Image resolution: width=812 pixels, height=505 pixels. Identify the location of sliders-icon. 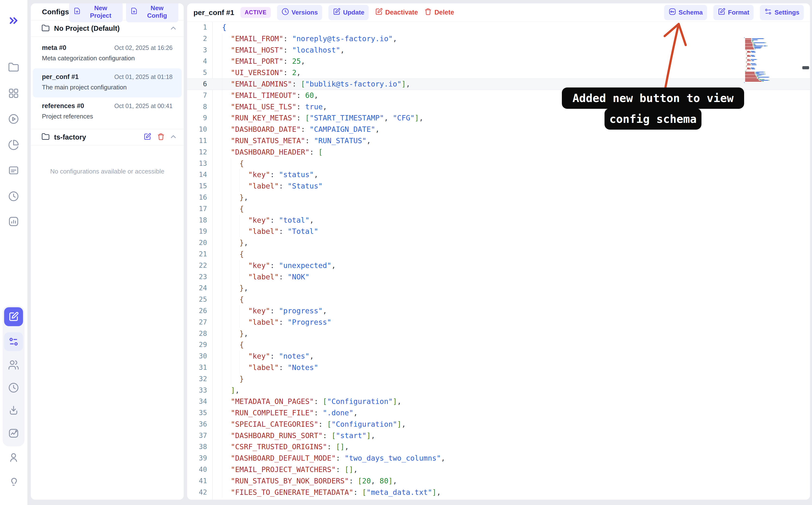
(768, 13).